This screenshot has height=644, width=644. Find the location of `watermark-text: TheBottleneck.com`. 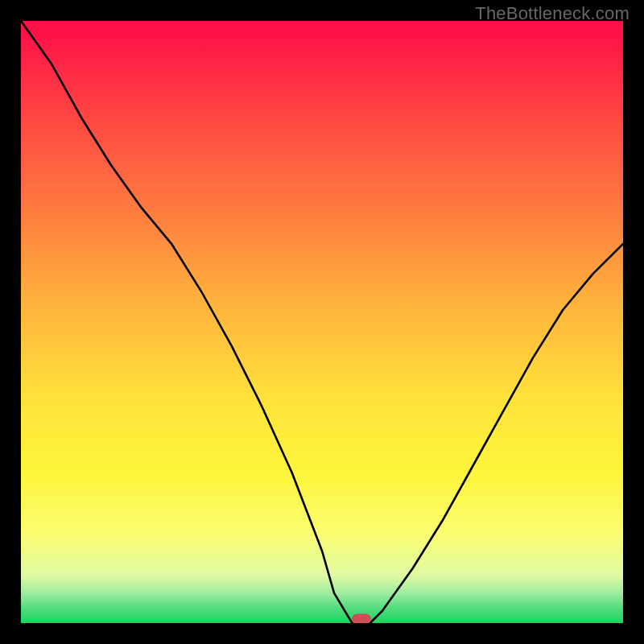

watermark-text: TheBottleneck.com is located at coordinates (552, 14).